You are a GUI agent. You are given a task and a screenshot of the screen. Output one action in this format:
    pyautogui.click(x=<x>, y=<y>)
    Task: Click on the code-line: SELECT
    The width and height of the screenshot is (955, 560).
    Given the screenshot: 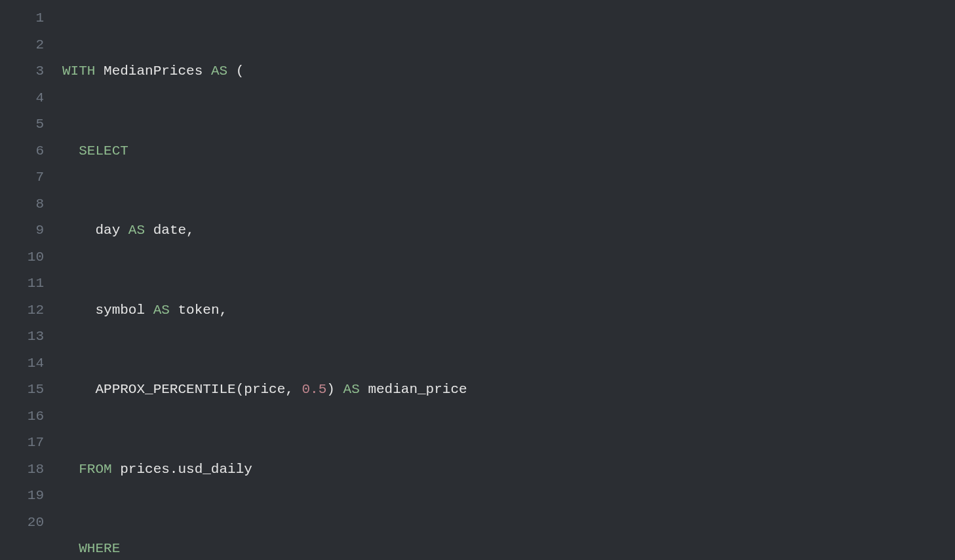 What is the action you would take?
    pyautogui.click(x=509, y=152)
    